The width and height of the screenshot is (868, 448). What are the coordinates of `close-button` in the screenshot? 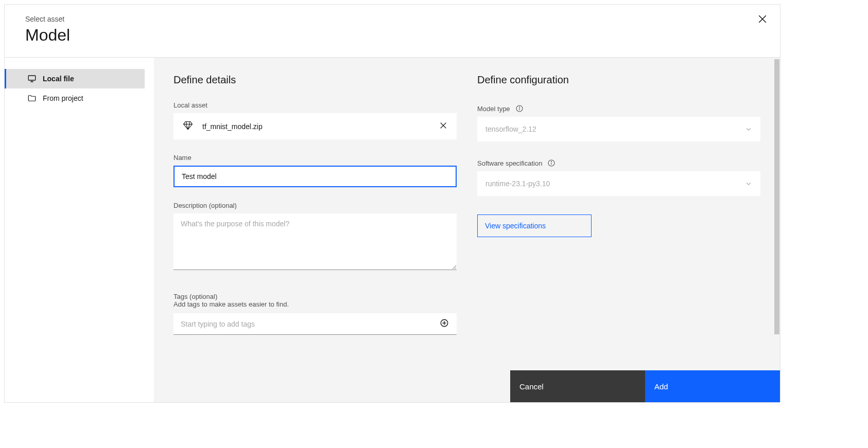 It's located at (762, 20).